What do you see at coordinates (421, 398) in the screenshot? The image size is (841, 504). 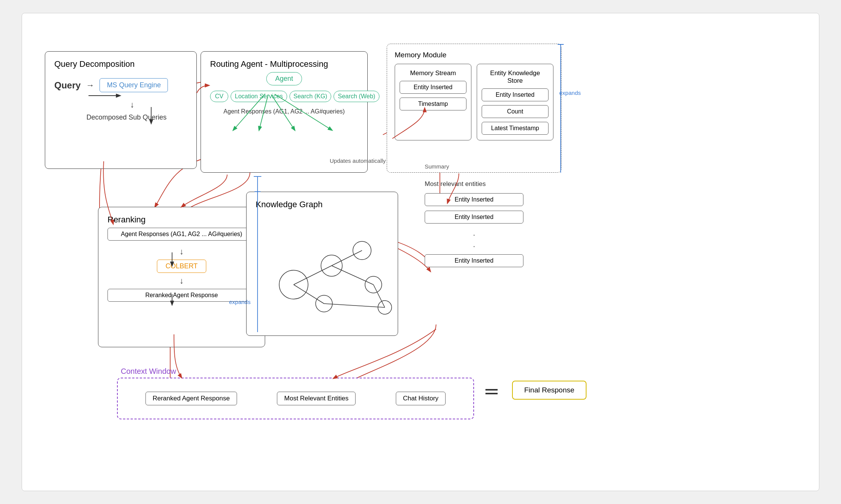 I see `context-chat: Chat History` at bounding box center [421, 398].